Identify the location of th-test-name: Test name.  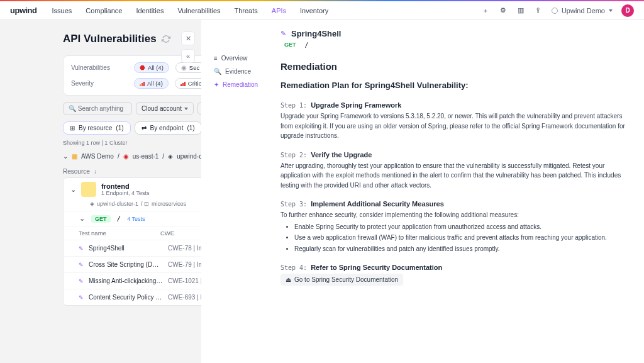
(119, 233).